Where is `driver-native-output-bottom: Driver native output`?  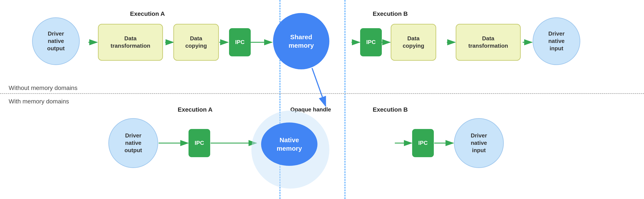 driver-native-output-bottom: Driver native output is located at coordinates (133, 143).